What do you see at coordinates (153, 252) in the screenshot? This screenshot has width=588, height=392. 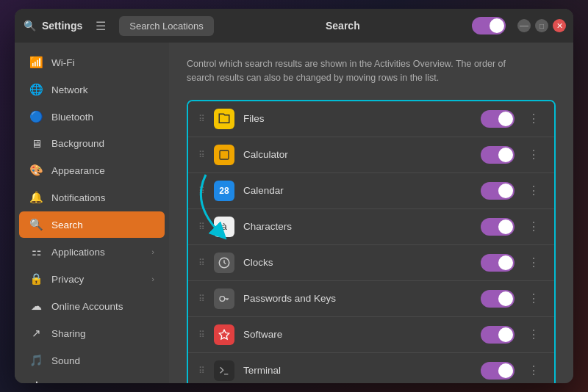 I see `applications-chevron: ›` at bounding box center [153, 252].